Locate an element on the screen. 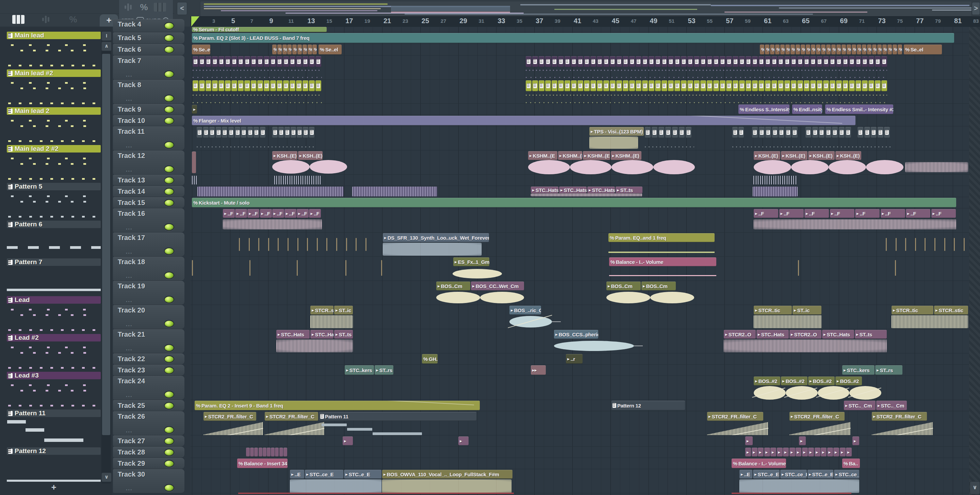  audio-clip: ▸STCR2..O is located at coordinates (805, 334).